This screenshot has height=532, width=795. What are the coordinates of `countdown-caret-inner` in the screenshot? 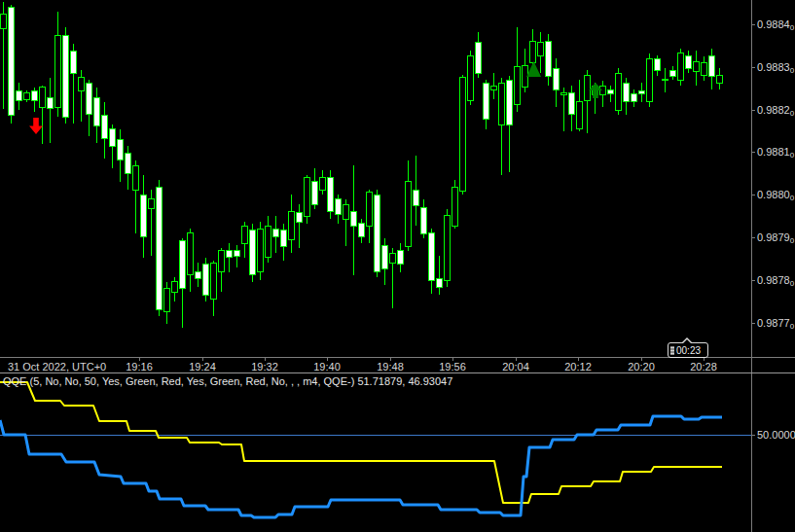 It's located at (687, 341).